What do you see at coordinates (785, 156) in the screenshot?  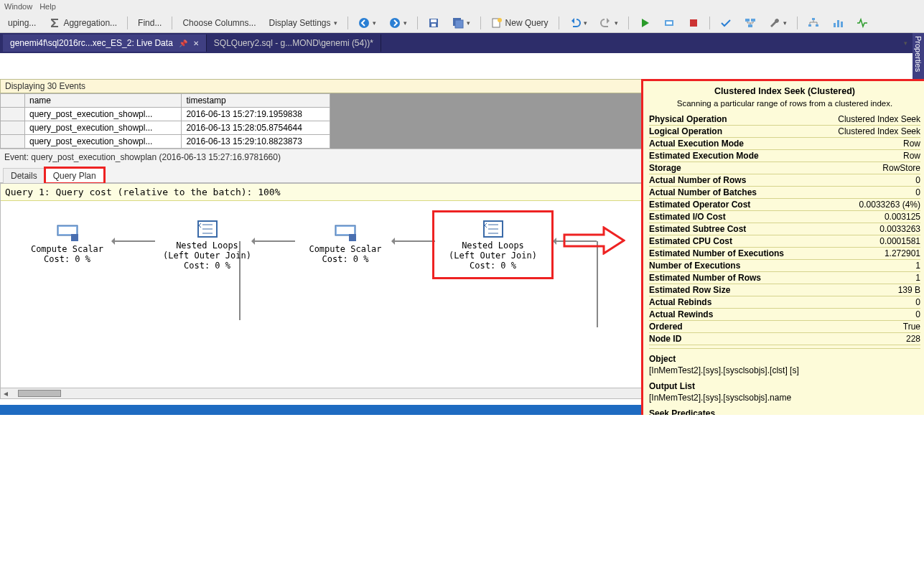 I see `tooltip-row: Estimated Execution ModeRow` at bounding box center [785, 156].